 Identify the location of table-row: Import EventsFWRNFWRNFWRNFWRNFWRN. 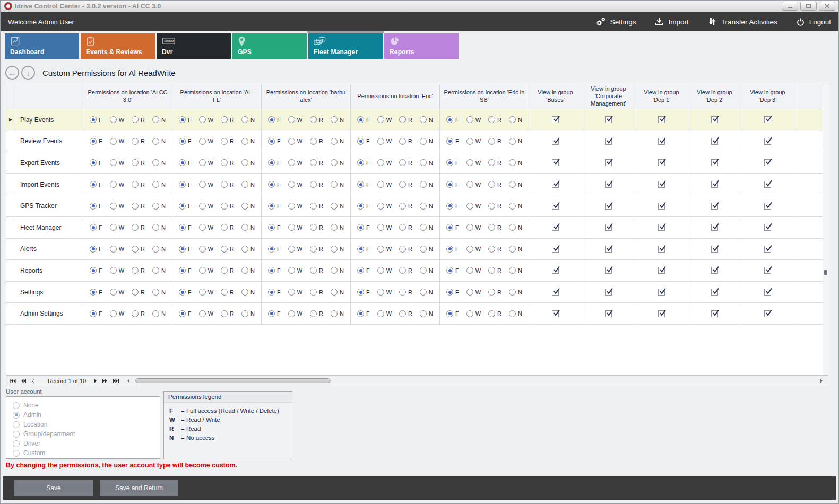
(414, 185).